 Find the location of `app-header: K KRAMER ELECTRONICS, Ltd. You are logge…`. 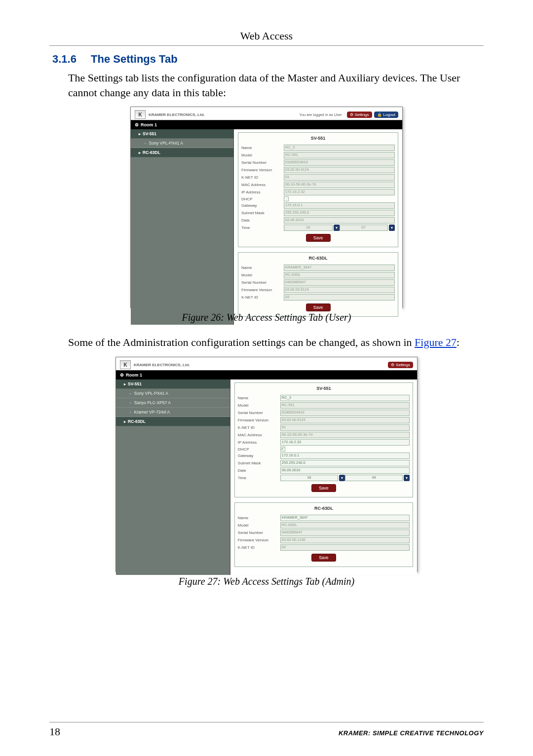

app-header: K KRAMER ELECTRONICS, Ltd. You are logge… is located at coordinates (266, 113).